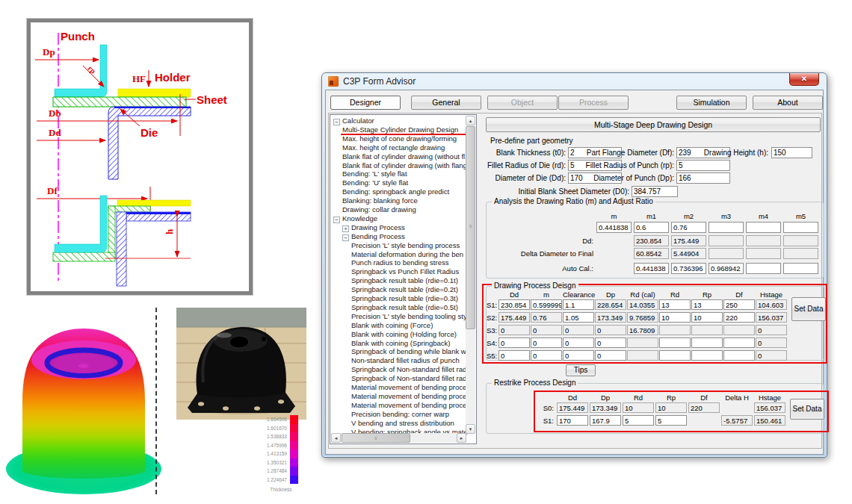  Describe the element at coordinates (414, 263) in the screenshot. I see `tree-item: Punch radius to bending stress` at that location.